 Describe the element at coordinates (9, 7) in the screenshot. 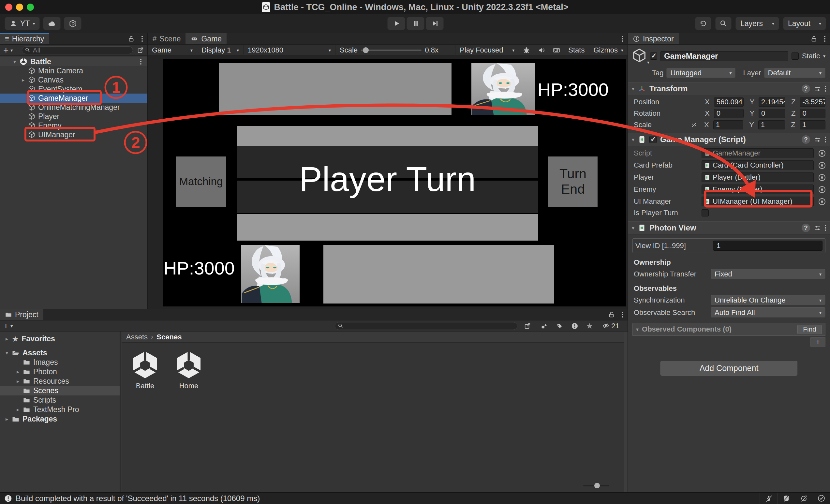

I see `close-window-button` at that location.